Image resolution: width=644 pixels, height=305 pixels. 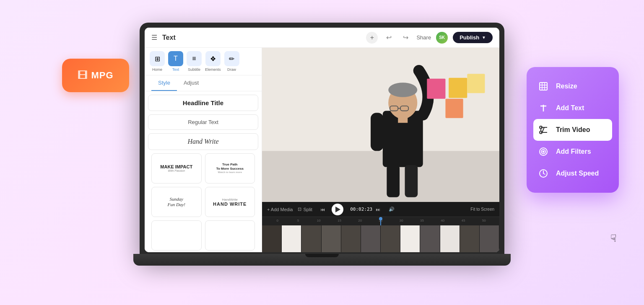 I want to click on skip-forward-button: ⏭, so click(x=378, y=209).